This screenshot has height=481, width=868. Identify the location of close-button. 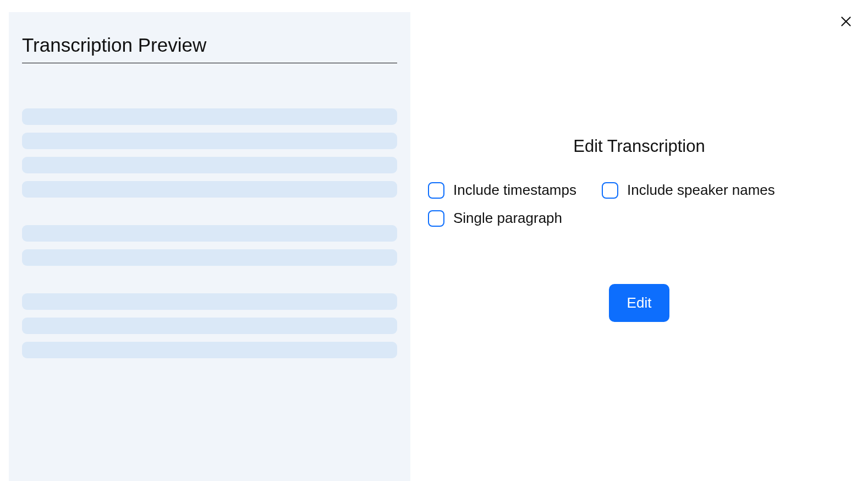
(846, 22).